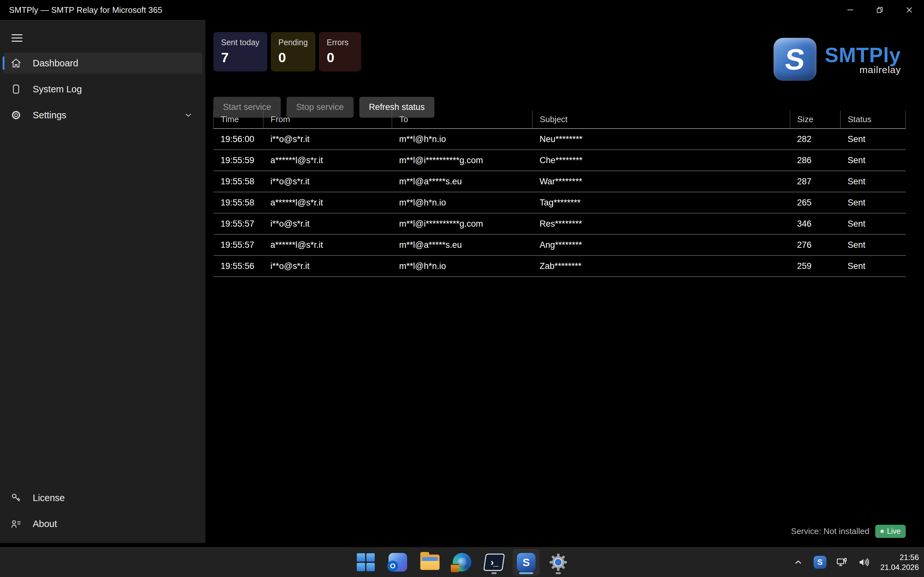 The image size is (924, 577). Describe the element at coordinates (661, 120) in the screenshot. I see `column-header: Subject` at that location.